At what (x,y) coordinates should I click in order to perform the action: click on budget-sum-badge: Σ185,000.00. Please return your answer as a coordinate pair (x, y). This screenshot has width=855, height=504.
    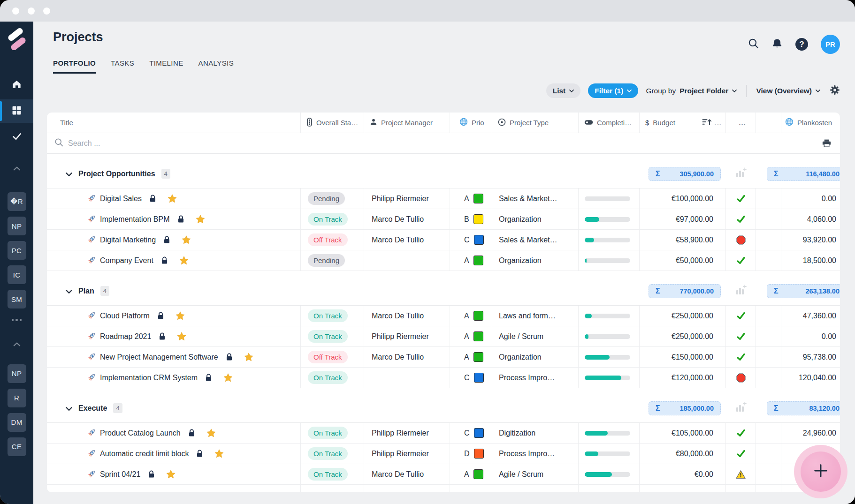
    Looking at the image, I should click on (685, 408).